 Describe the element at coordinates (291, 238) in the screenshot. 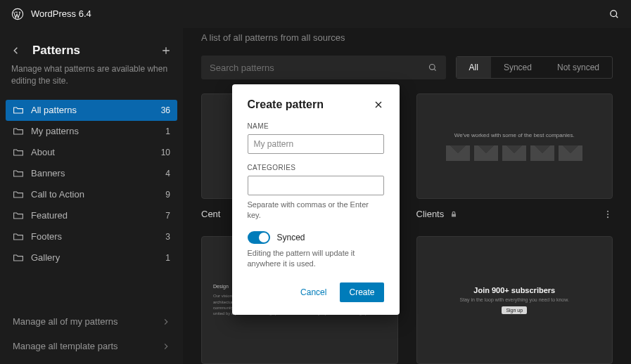

I see `synced-toggle-label: Synced` at that location.